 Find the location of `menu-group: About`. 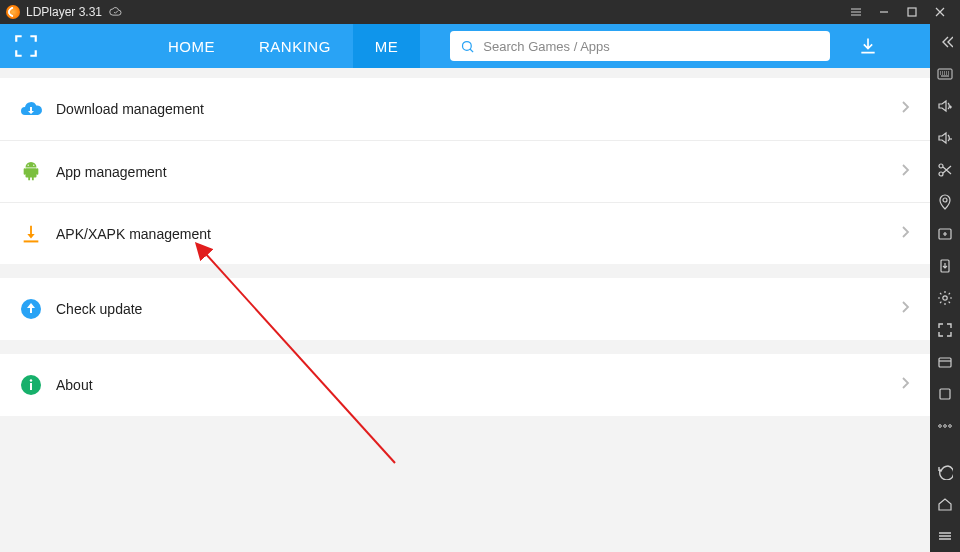

menu-group: About is located at coordinates (465, 385).